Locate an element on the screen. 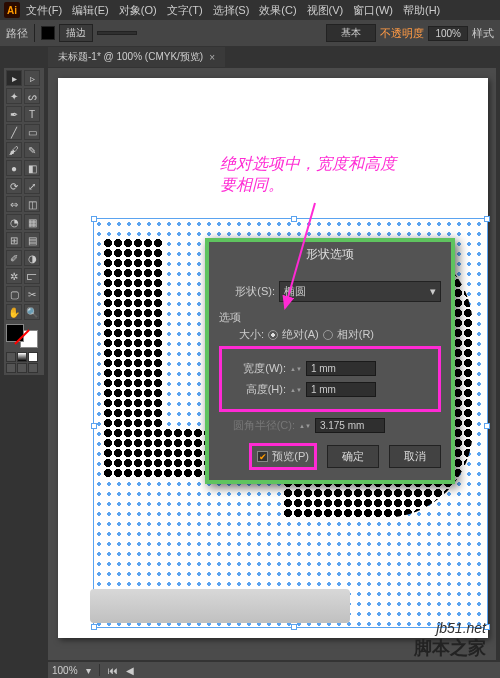 This screenshot has height=678, width=500. height-input: 1 mm is located at coordinates (341, 390).